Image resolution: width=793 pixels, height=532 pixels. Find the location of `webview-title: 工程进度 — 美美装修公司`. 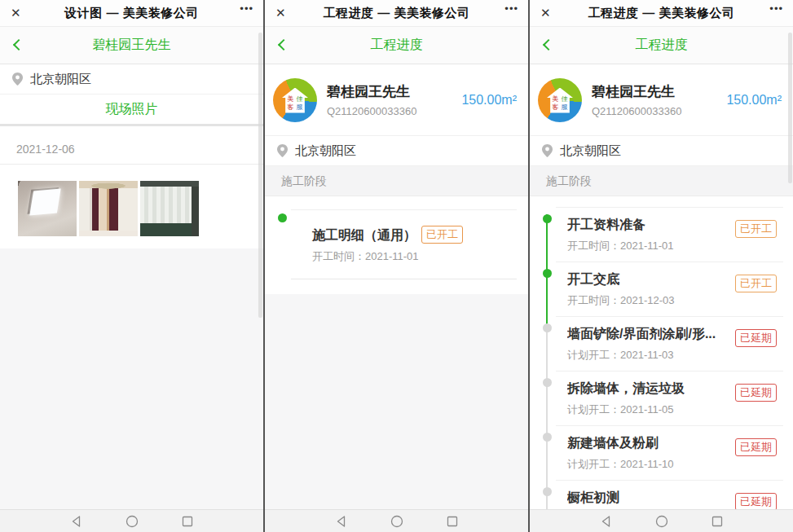

webview-title: 工程进度 — 美美装修公司 is located at coordinates (662, 13).